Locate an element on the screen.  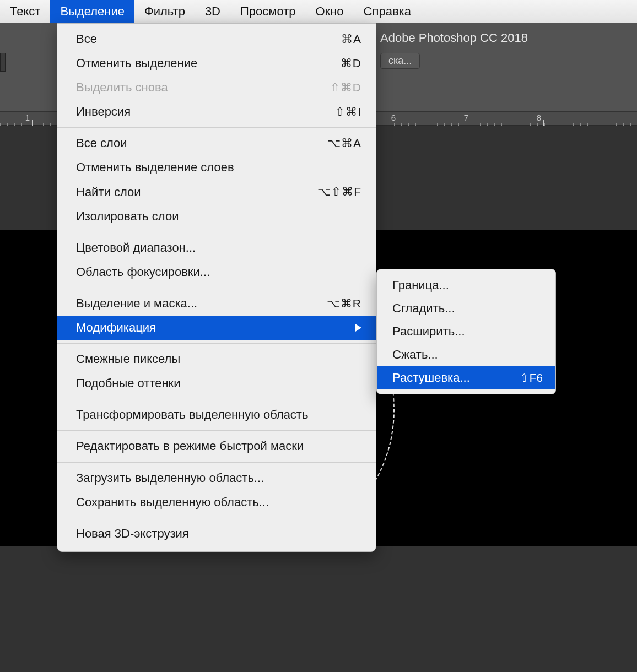
menu-row: Отменить выделение слоев is located at coordinates (217, 167).